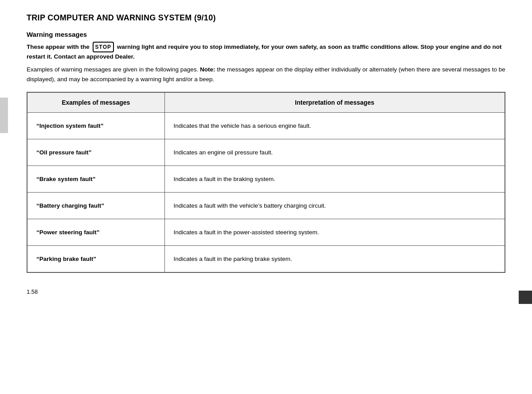 Image resolution: width=532 pixels, height=394 pixels. Describe the element at coordinates (266, 259) in the screenshot. I see `table-row: “Parking brake fault”Indicates a fault i…` at that location.